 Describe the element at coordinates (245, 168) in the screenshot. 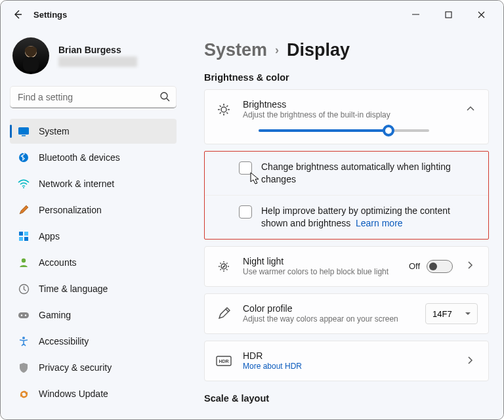

I see `auto-brightness-checkbox` at that location.